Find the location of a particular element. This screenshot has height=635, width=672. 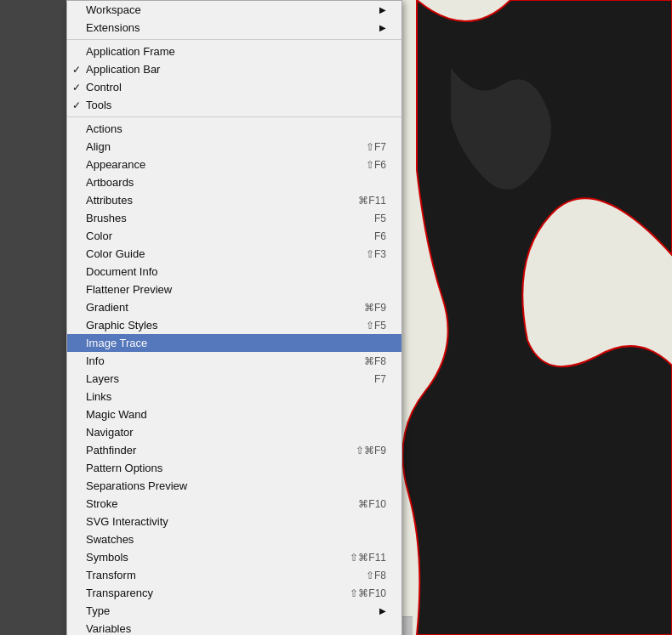

menu-item-align: Align ⇧F7 is located at coordinates (235, 146).